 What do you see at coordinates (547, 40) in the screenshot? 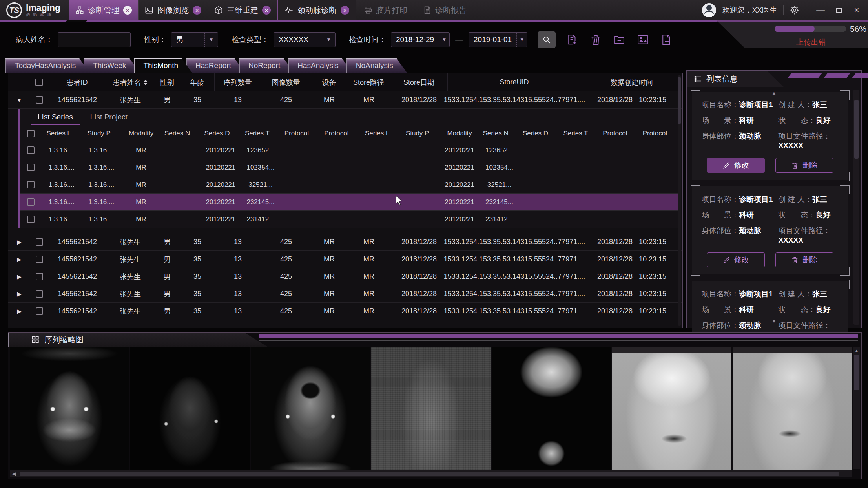
I see `search-button` at bounding box center [547, 40].